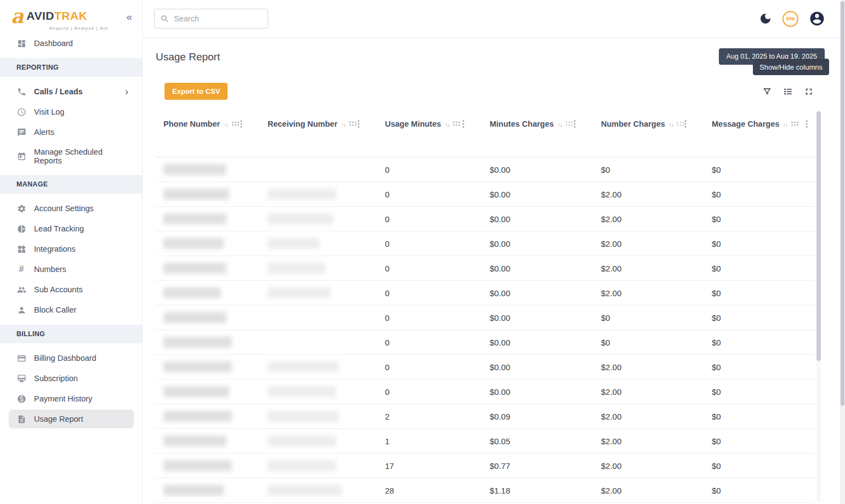 Image resolution: width=845 pixels, height=504 pixels. What do you see at coordinates (71, 378) in the screenshot?
I see `sidebar-item-subscription: Subscription` at bounding box center [71, 378].